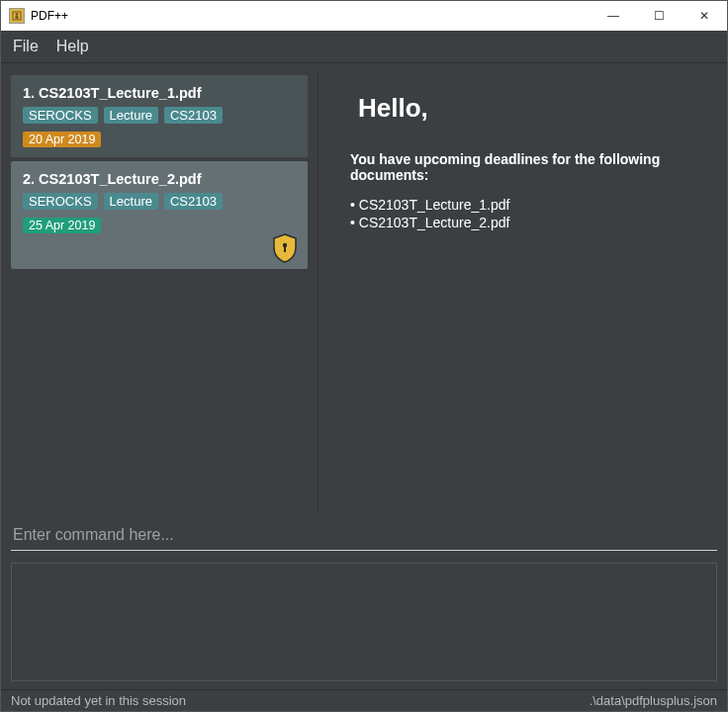 This screenshot has height=712, width=728. What do you see at coordinates (159, 93) in the screenshot?
I see `document-title: 1. CS2103T_Lecture_1.pdf` at bounding box center [159, 93].